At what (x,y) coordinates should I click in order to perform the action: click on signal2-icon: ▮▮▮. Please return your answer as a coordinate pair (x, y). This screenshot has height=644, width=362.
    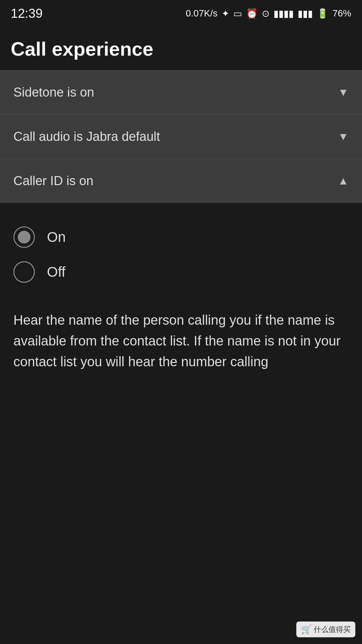
    Looking at the image, I should click on (305, 13).